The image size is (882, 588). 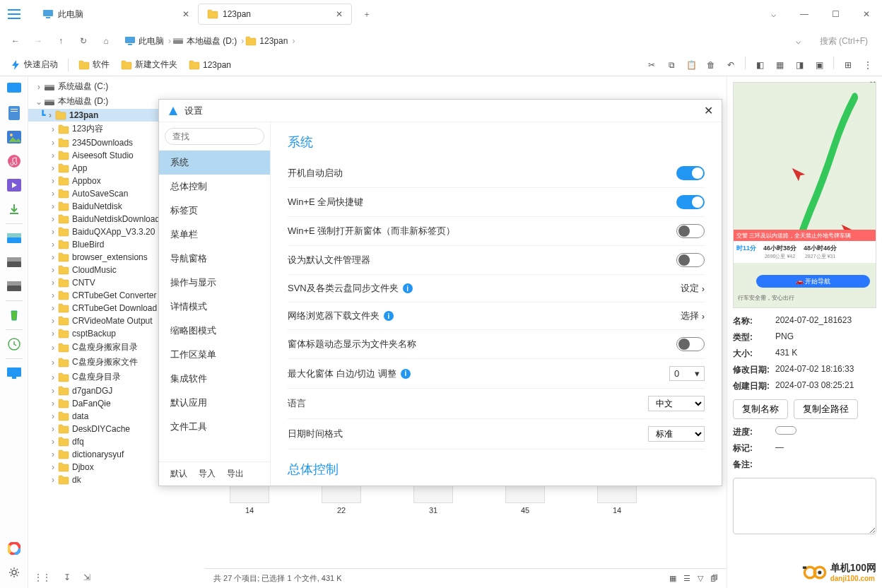 What do you see at coordinates (693, 288) in the screenshot?
I see `setting-action: 设定 ›` at bounding box center [693, 288].